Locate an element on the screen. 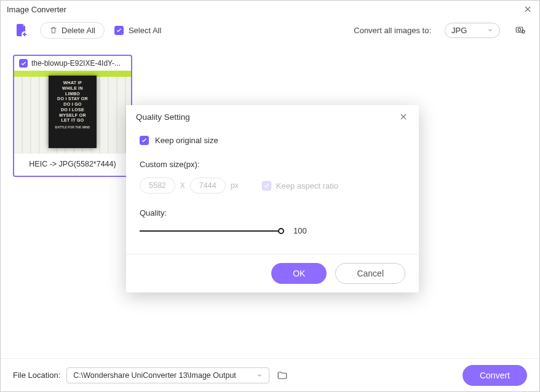  poster-line: WHAT IF is located at coordinates (73, 84).